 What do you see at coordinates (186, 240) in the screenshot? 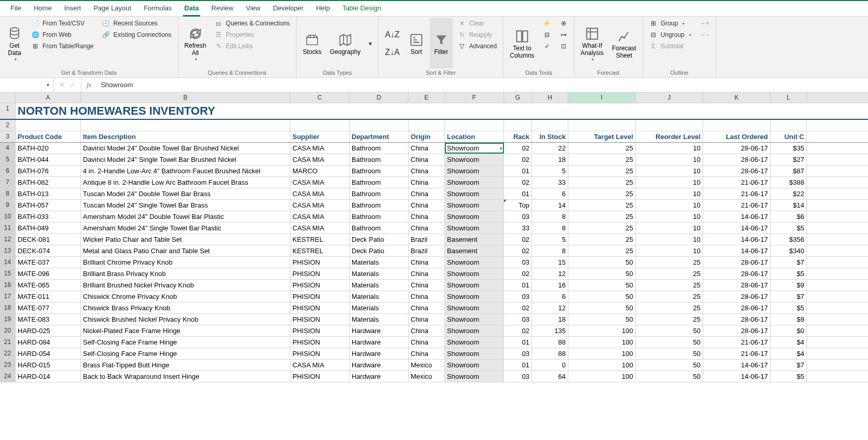
I see `cell-desc: Wicker Patio Chair and Table Set` at bounding box center [186, 240].